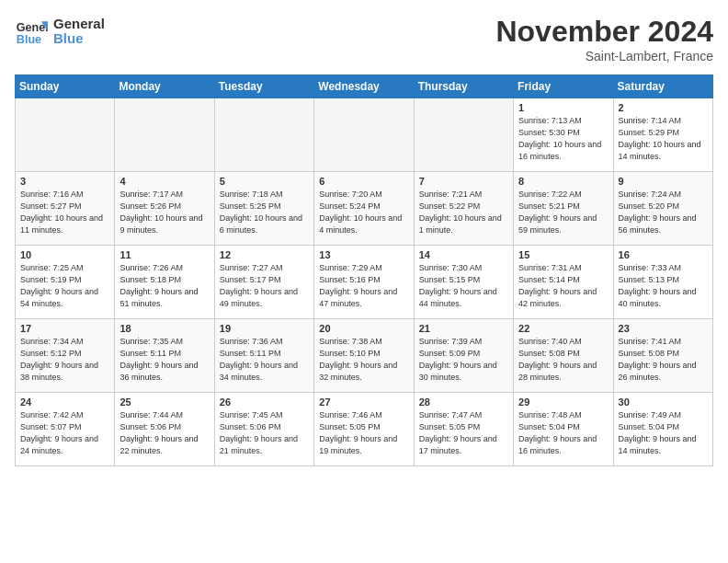 The image size is (728, 563). Describe the element at coordinates (463, 286) in the screenshot. I see `day-info: Sunrise: 7:30 AMSunset: 5:15 PMDaylight:…` at that location.